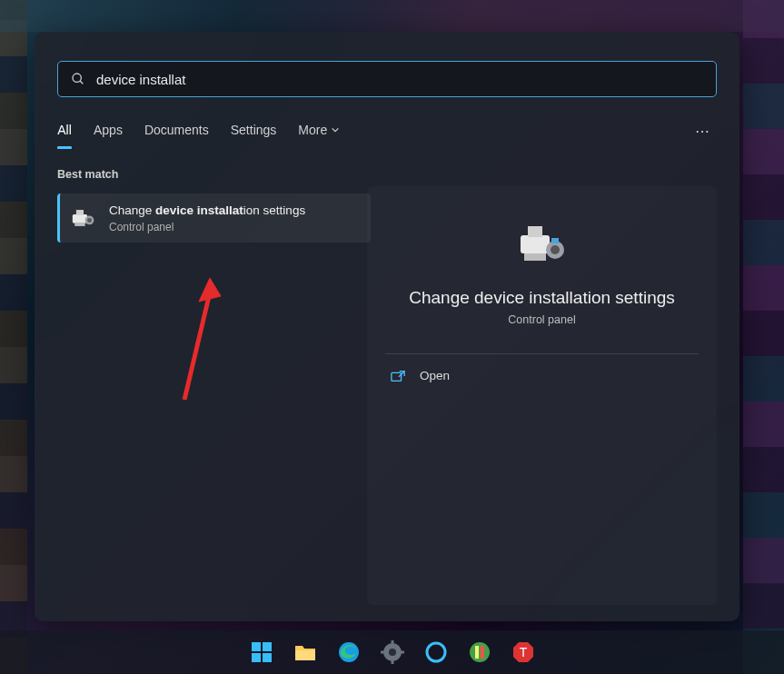 The width and height of the screenshot is (784, 674). What do you see at coordinates (541, 320) in the screenshot?
I see `preview-subtitle: Control panel` at bounding box center [541, 320].